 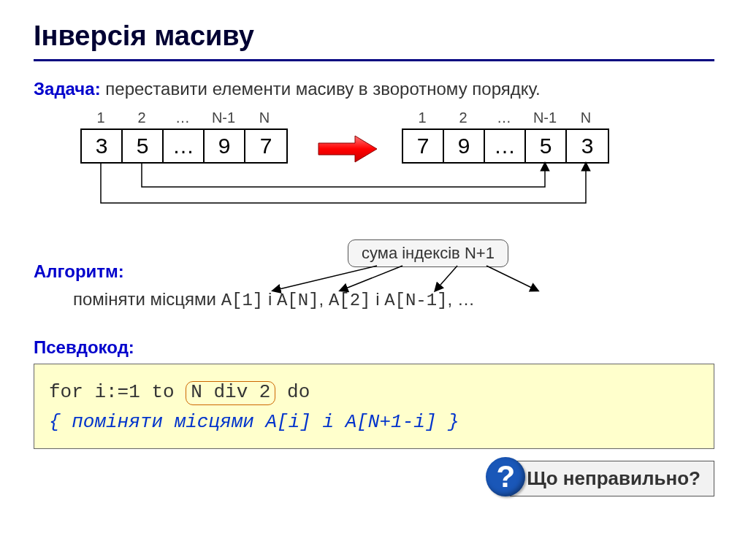 I want to click on task-label: Задача:, so click(x=67, y=89).